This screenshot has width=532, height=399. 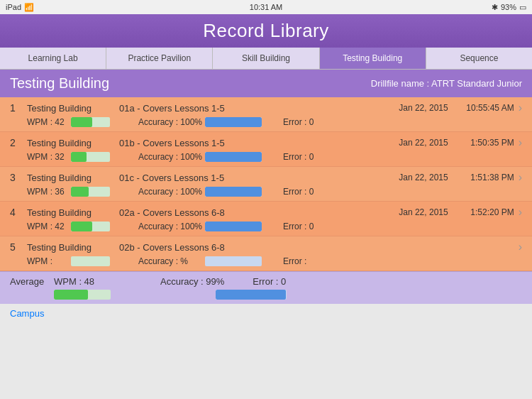 What do you see at coordinates (266, 185) in the screenshot?
I see `table-row: 3 Testing Building 01c - Covers Lessons …` at bounding box center [266, 185].